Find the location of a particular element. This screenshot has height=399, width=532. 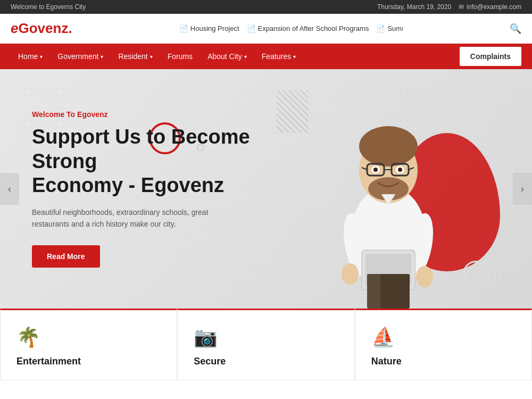

card-title-entertainment: Entertainment is located at coordinates (49, 362).